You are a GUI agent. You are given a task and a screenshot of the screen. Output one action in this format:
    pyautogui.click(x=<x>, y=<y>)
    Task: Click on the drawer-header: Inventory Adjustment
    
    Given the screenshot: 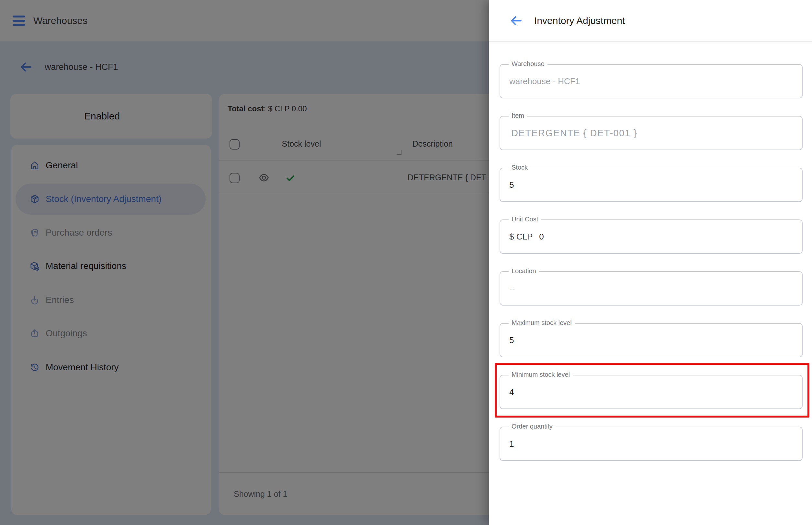 What is the action you would take?
    pyautogui.click(x=651, y=21)
    